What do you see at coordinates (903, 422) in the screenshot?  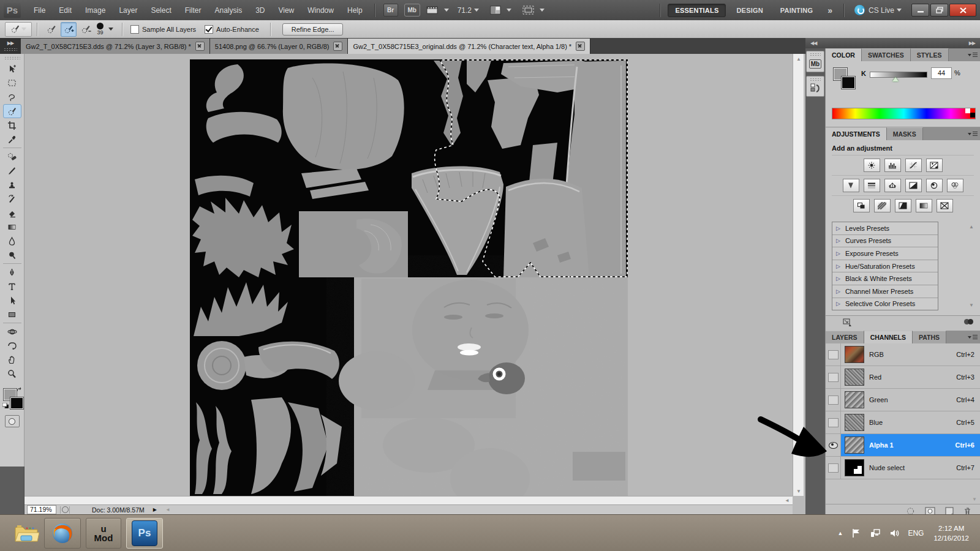 I see `channel-row-blue: Blue Ctrl+5` at bounding box center [903, 422].